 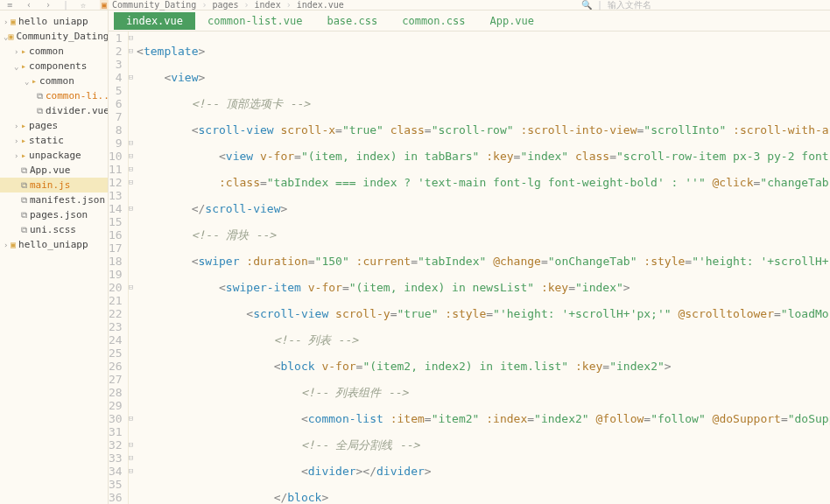 What do you see at coordinates (54, 21) in the screenshot?
I see `tree-item: ›▣hello uniapp` at bounding box center [54, 21].